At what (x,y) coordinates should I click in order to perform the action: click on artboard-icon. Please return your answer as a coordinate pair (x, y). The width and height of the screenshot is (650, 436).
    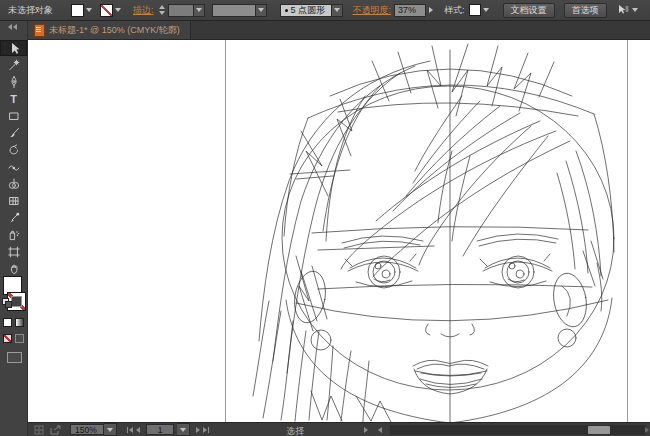
    Looking at the image, I should click on (14, 252).